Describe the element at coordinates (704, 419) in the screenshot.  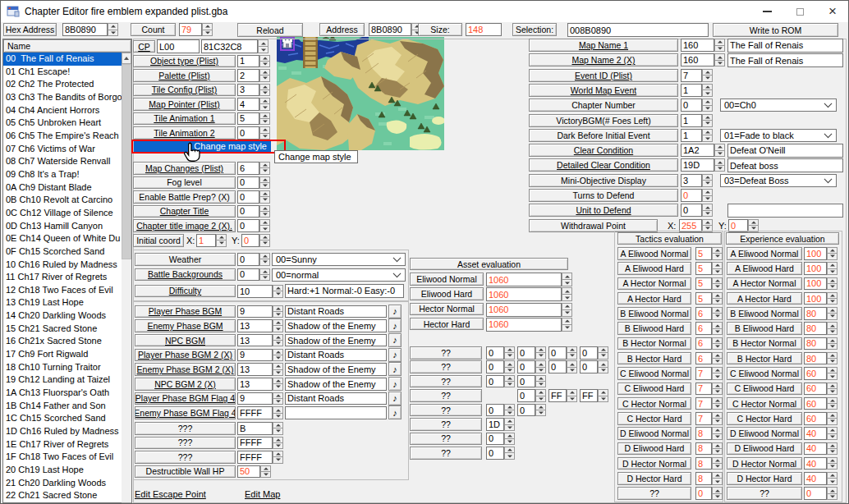
I see `tactics-value-input: 7` at that location.